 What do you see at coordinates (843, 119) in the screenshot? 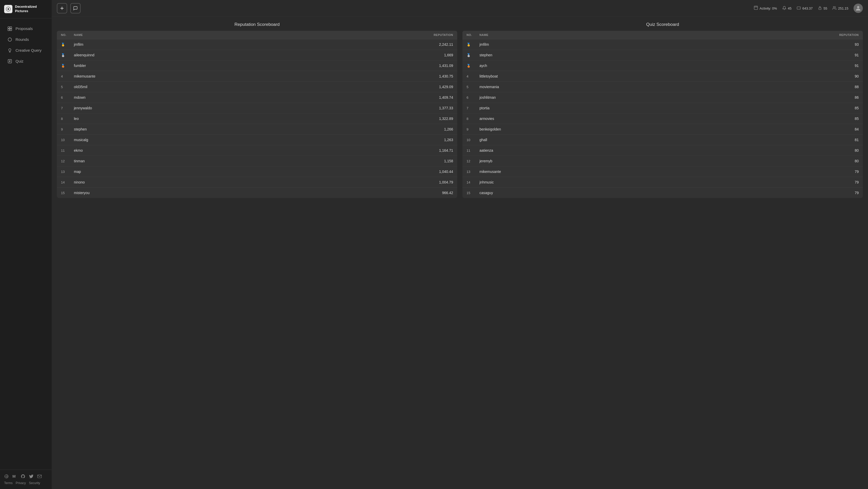
I see `row-reputation: 85` at bounding box center [843, 119].